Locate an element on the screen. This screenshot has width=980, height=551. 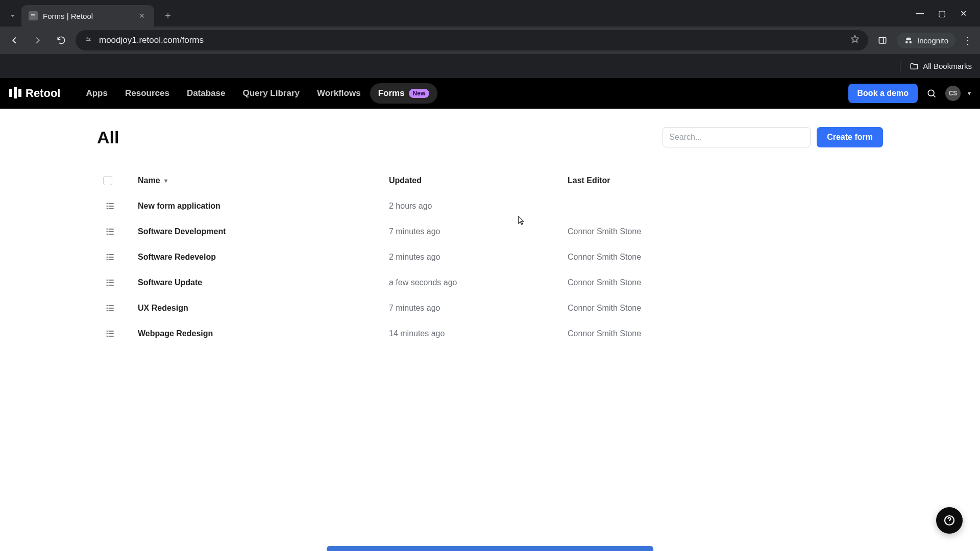
address-url: moodjoy1.retool.com/forms is located at coordinates (151, 40).